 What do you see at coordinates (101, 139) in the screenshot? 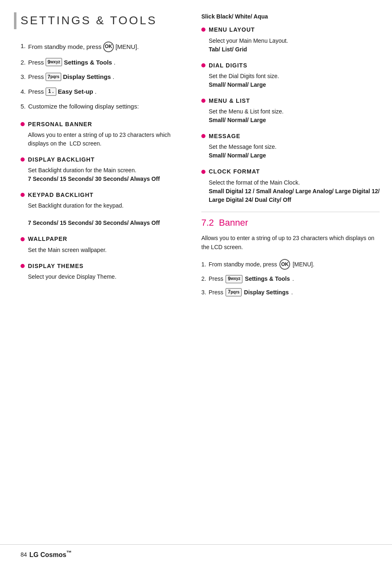
I see `bullet-body-personal-banner: Allows you to enter a string of up to 23…` at bounding box center [101, 139].